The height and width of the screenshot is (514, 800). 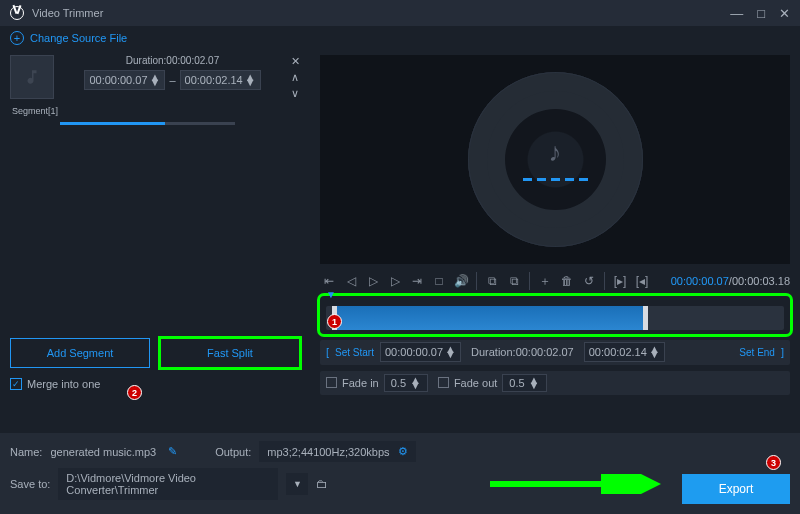 What do you see at coordinates (30, 484) in the screenshot?
I see `save-to-label: Save to:` at bounding box center [30, 484].